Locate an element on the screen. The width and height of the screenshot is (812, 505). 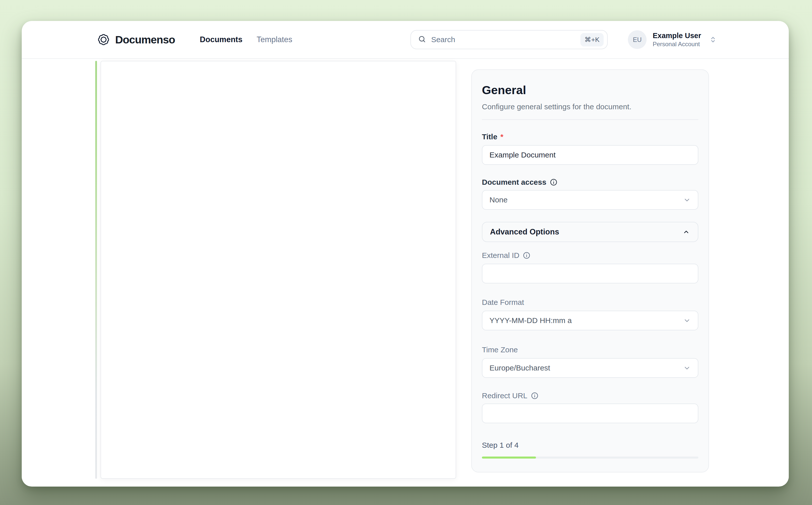
external-id-input is located at coordinates (590, 274).